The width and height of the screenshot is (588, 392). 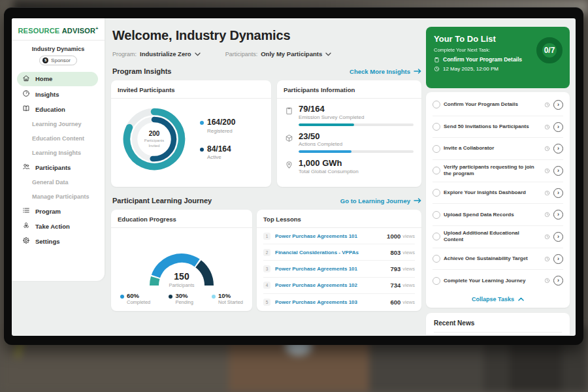 I want to click on education-progress-card: Education Progress 150 Participants 60% …, so click(x=182, y=260).